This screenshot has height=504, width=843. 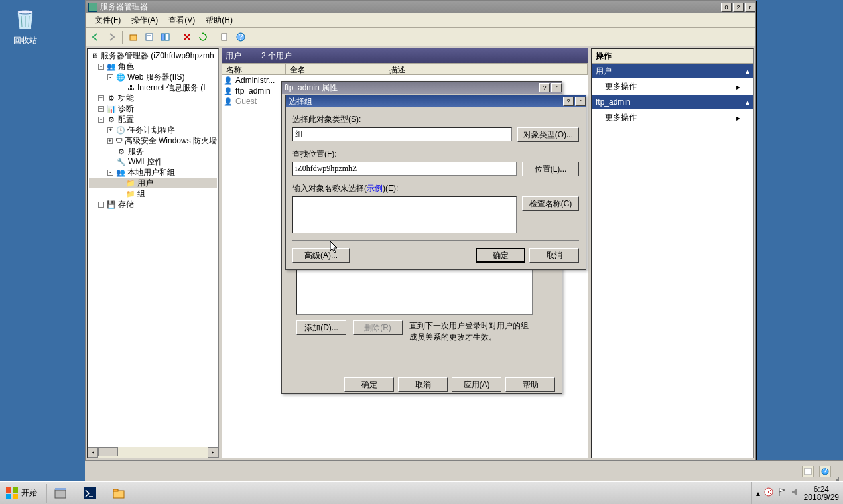 I want to click on menu-help: 帮助(H), so click(x=219, y=20).